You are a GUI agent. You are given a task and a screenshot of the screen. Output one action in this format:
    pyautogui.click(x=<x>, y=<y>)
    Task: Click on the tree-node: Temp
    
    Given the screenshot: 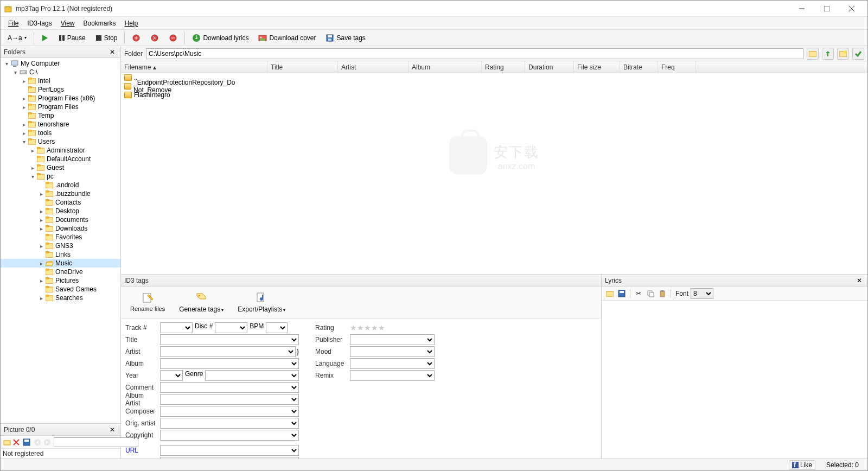 What is the action you would take?
    pyautogui.click(x=61, y=116)
    